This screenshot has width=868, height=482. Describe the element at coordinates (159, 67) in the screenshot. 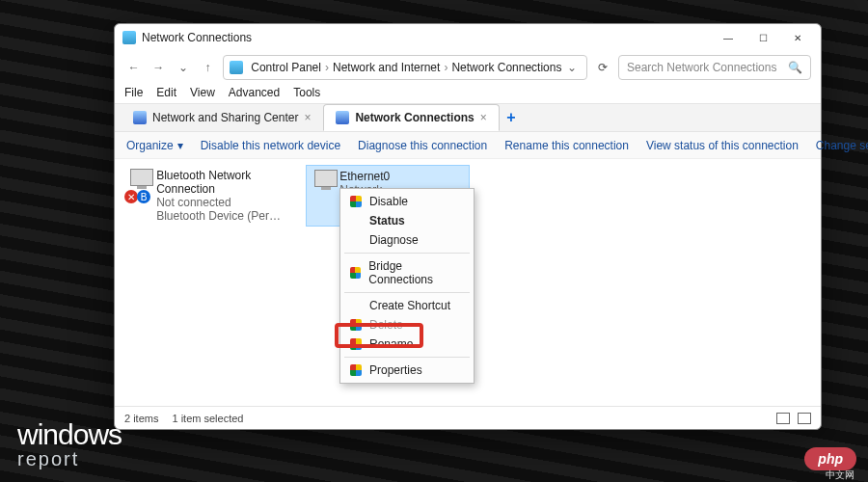

I see `forward-button: →` at that location.